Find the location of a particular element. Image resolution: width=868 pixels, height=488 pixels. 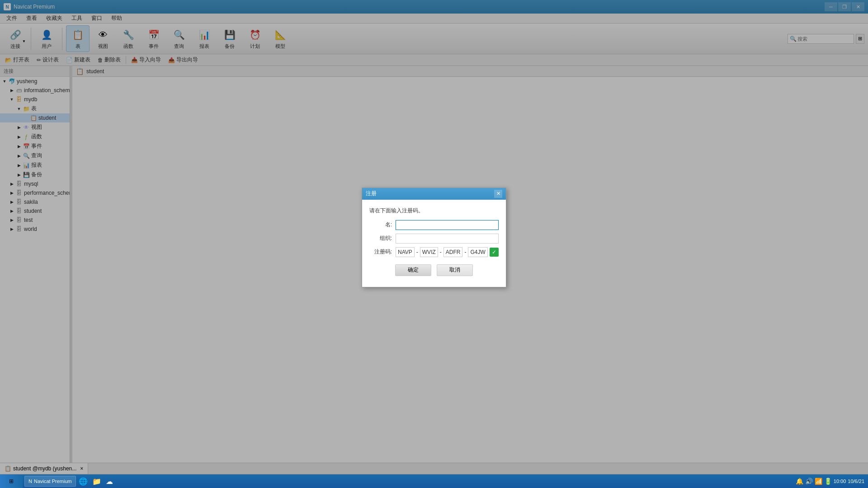

tray-icon-3: 📶 is located at coordinates (818, 481).